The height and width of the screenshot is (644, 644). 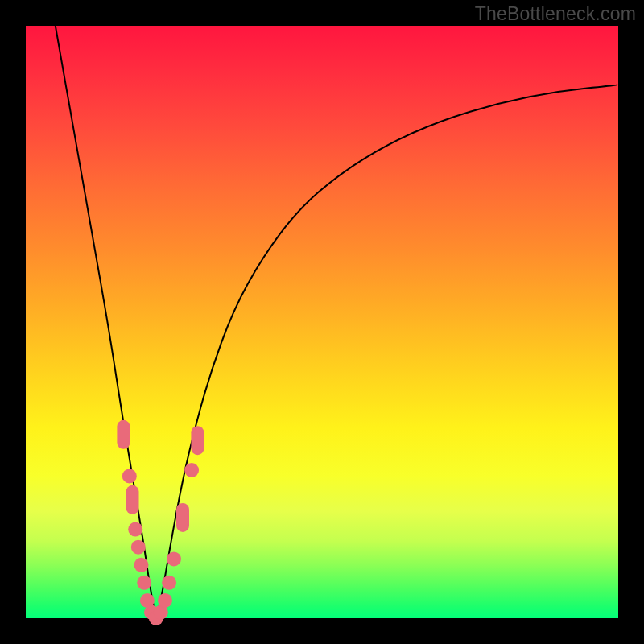 I want to click on curve-markers, so click(x=160, y=523).